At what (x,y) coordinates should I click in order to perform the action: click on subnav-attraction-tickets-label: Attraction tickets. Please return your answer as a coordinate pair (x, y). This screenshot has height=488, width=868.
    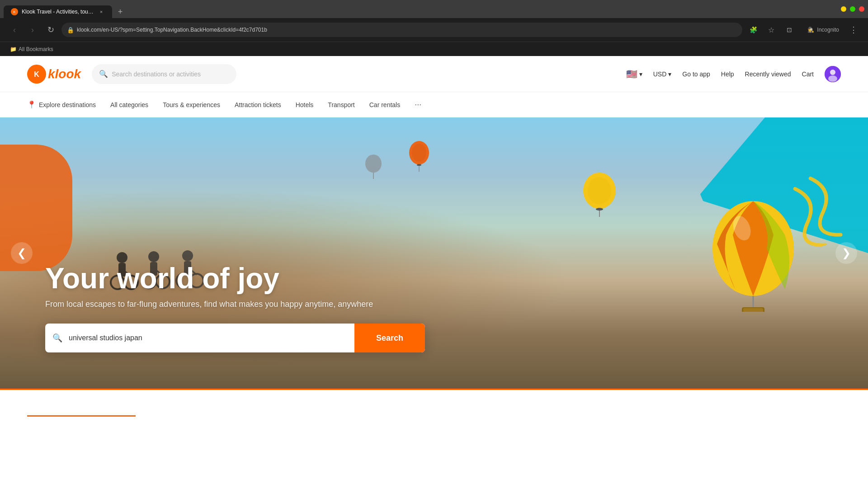
    Looking at the image, I should click on (258, 105).